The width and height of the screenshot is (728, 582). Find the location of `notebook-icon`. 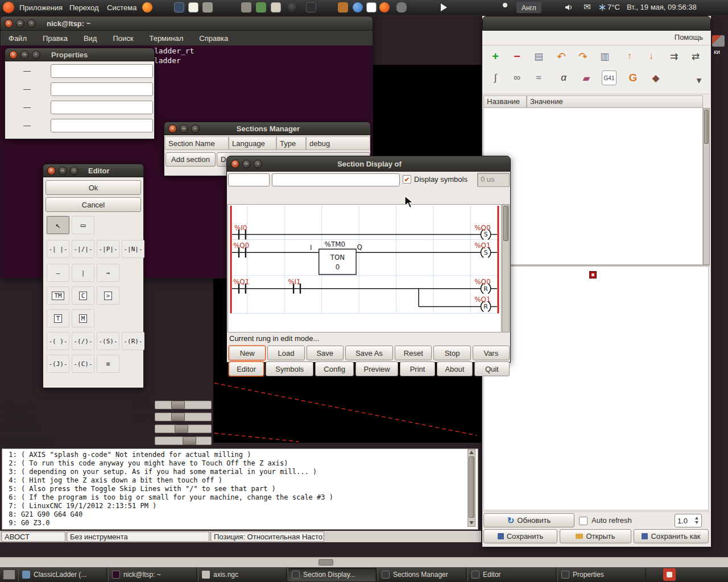

notebook-icon is located at coordinates (261, 7).